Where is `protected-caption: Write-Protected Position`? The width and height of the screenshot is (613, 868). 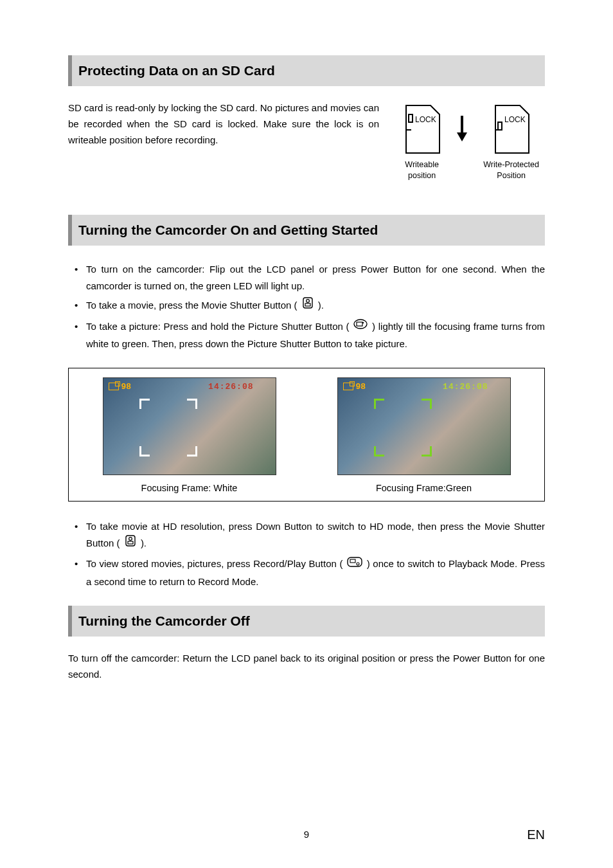 protected-caption: Write-Protected Position is located at coordinates (511, 170).